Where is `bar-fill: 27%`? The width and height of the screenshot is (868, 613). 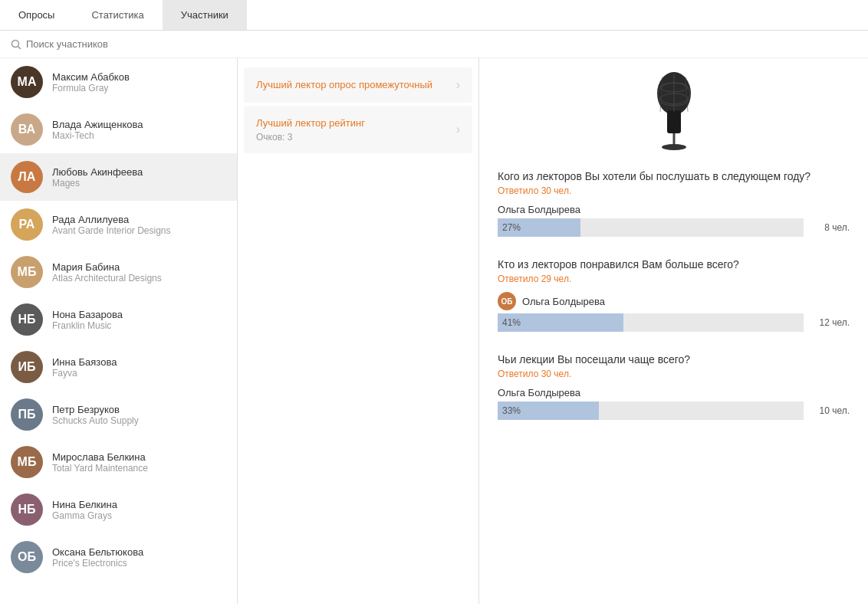 bar-fill: 27% is located at coordinates (539, 228).